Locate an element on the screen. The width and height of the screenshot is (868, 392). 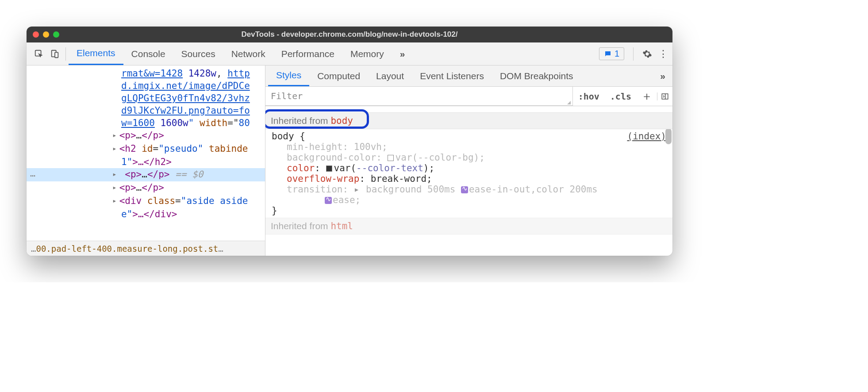
dom-node-div: <div class="aside aside is located at coordinates (146, 201).